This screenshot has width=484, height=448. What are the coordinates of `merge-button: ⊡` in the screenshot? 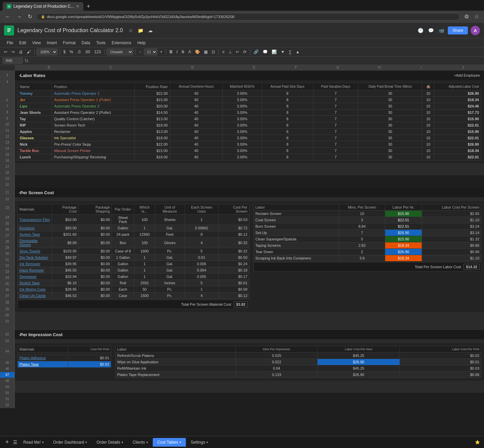 It's located at (213, 52).